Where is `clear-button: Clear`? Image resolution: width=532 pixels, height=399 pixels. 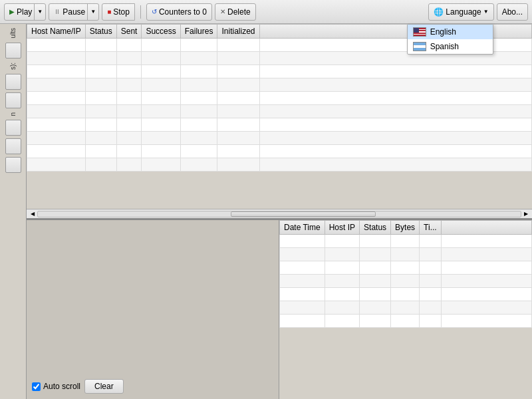
clear-button: Clear is located at coordinates (104, 386).